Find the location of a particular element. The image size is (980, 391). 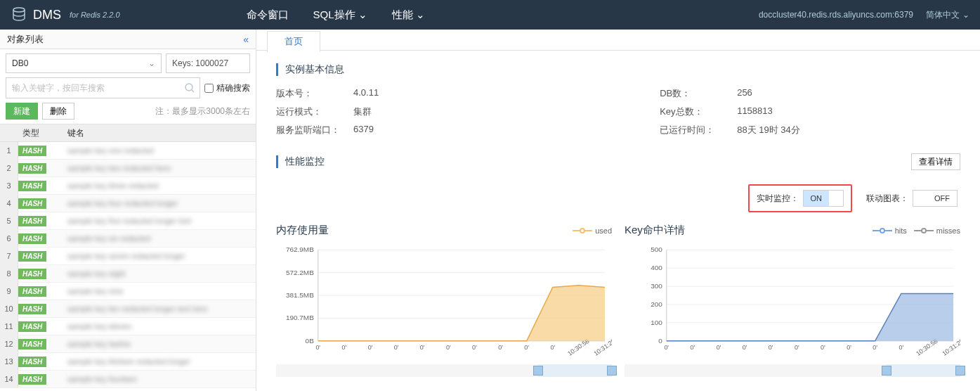

info-grid: 版本号：4.0.11 运行模式：集群 服务监听端口：6379 DB数：256 K… is located at coordinates (618, 112).